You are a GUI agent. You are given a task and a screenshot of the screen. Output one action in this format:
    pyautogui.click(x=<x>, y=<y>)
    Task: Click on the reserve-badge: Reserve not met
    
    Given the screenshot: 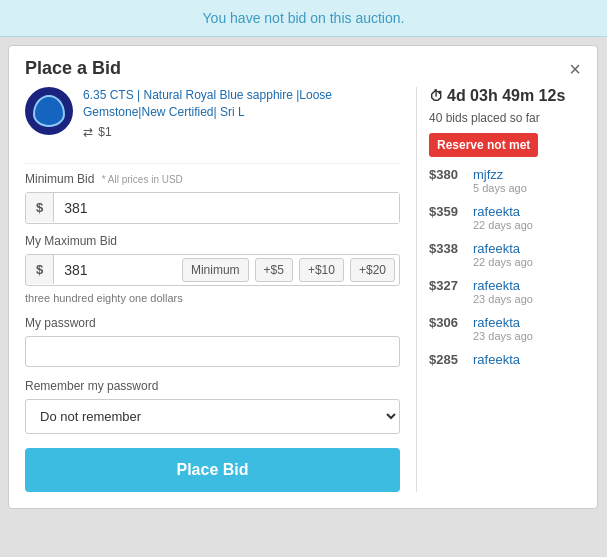 What is the action you would take?
    pyautogui.click(x=484, y=145)
    